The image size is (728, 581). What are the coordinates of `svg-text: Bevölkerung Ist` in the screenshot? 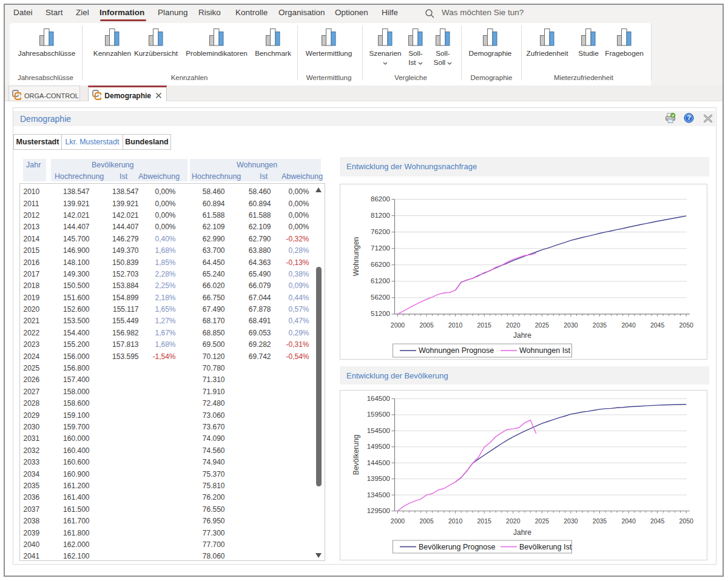 It's located at (546, 547).